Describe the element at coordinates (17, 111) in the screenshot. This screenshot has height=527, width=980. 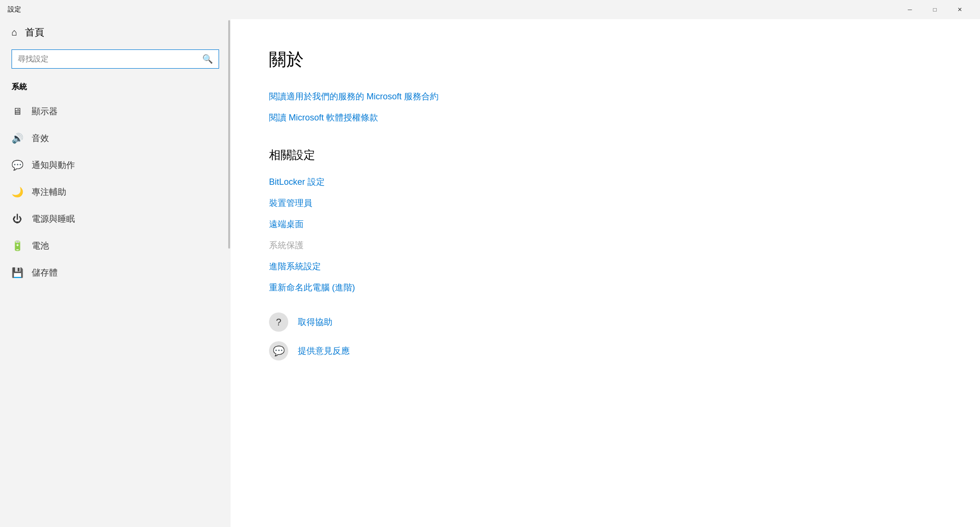
I see `display-icon: 🖥` at that location.